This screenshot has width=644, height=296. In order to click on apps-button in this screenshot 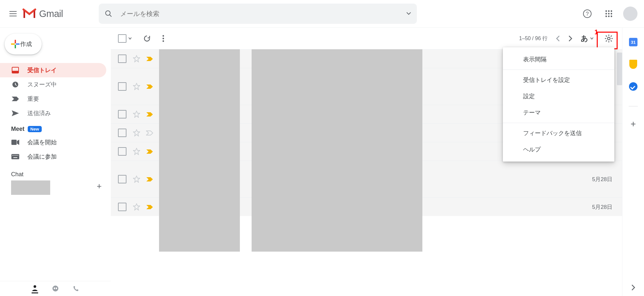, I will do `click(609, 14)`.